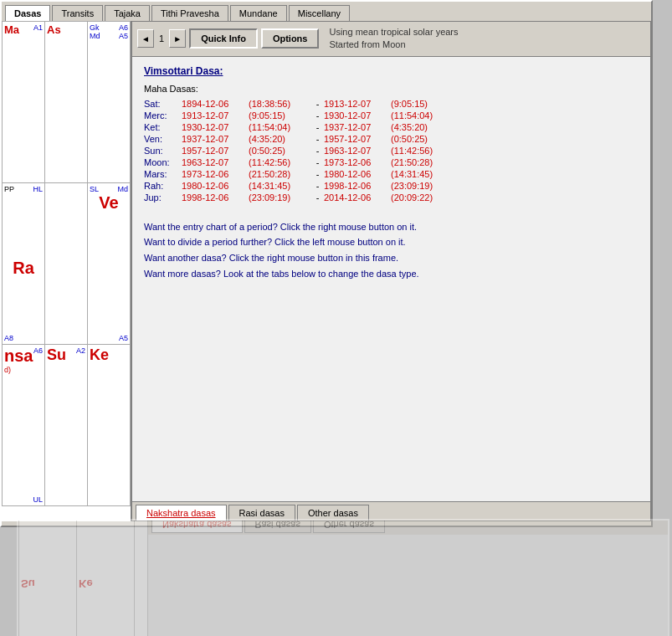 This screenshot has height=636, width=672. What do you see at coordinates (357, 151) in the screenshot?
I see `dasa-date2: 1963-12-07` at bounding box center [357, 151].